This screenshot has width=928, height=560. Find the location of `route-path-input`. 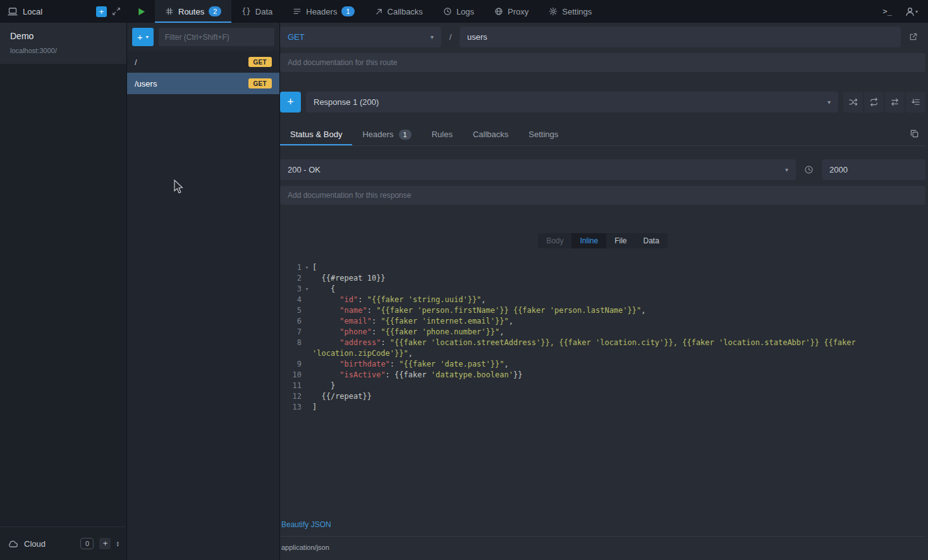

route-path-input is located at coordinates (680, 37).